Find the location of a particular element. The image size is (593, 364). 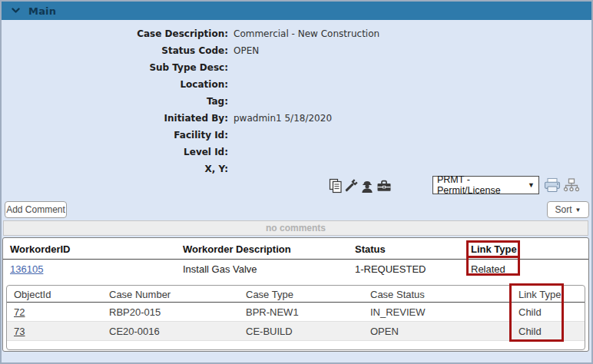

field-label: Status Code: is located at coordinates (115, 51).